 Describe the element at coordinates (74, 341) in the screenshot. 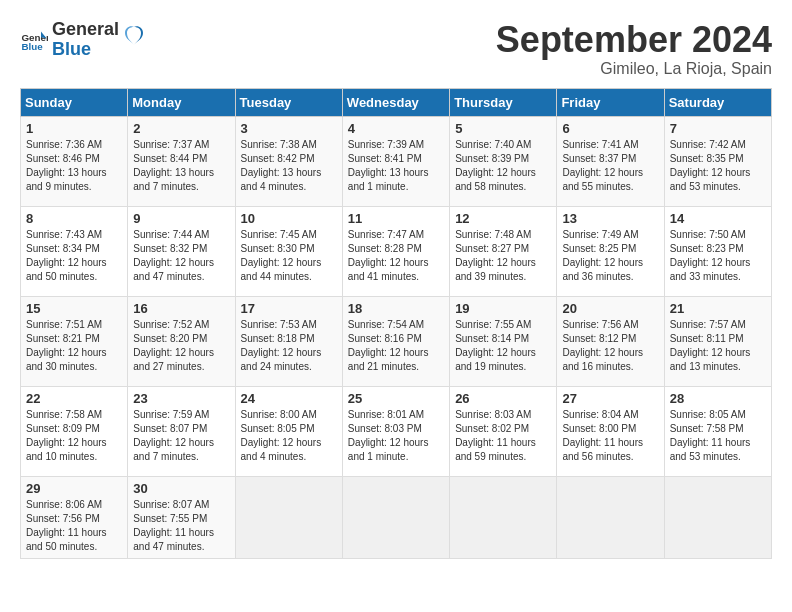

I see `calendar-cell: 15 Sunrise: 7:51 AM Sunset: 8:21 PM Dayl…` at that location.